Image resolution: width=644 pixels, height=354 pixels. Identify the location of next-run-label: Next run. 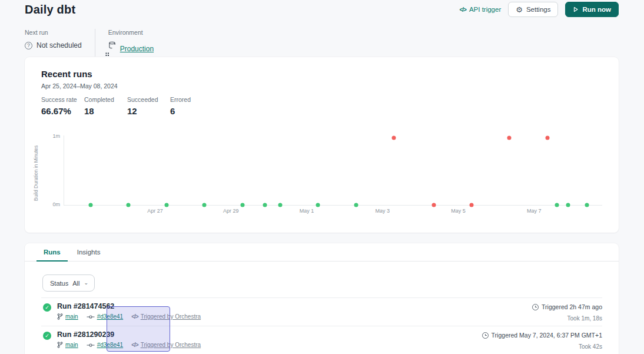
(53, 32).